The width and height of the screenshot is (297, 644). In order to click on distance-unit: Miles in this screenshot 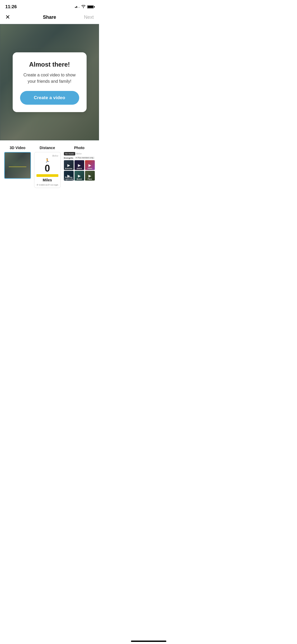, I will do `click(48, 180)`.